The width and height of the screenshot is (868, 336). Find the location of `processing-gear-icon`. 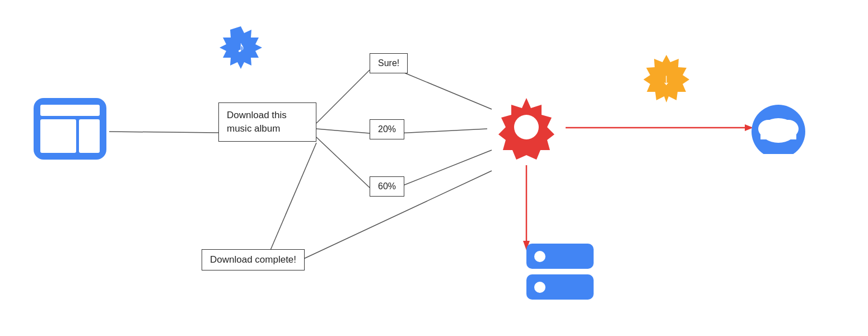

processing-gear-icon is located at coordinates (526, 126).